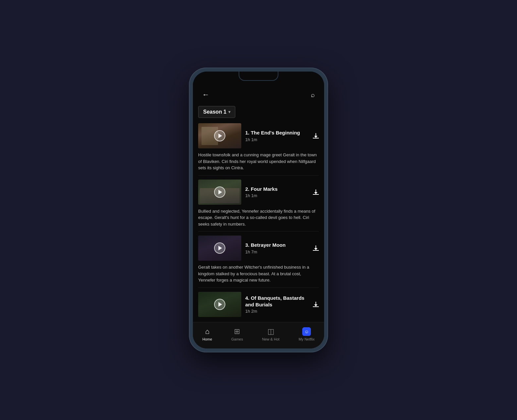 Image resolution: width=517 pixels, height=420 pixels. I want to click on nav-item-games: ⊞ Games, so click(237, 334).